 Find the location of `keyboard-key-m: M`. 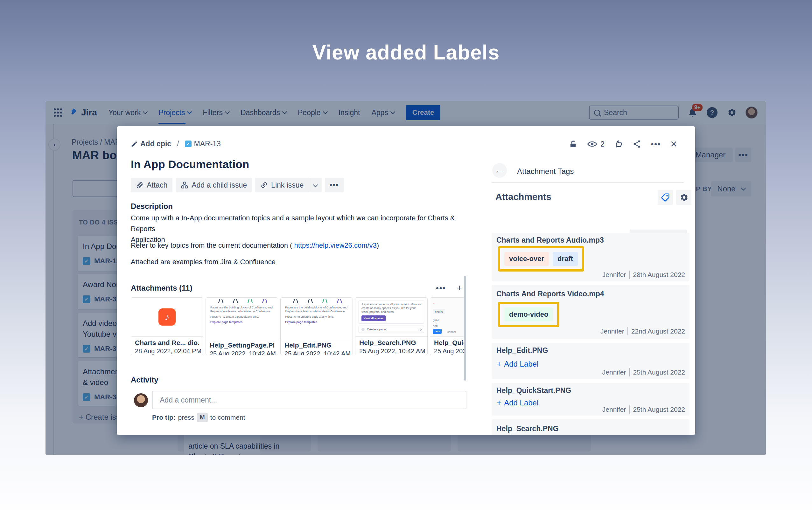

keyboard-key-m: M is located at coordinates (202, 417).